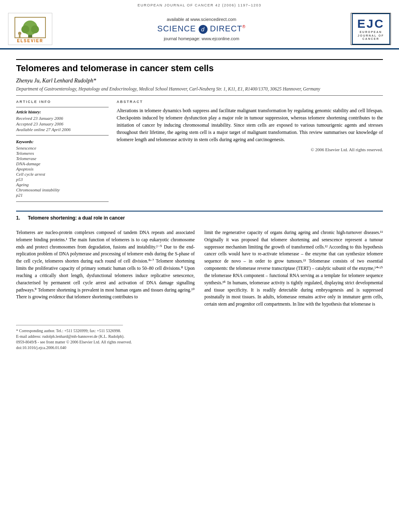  What do you see at coordinates (62, 152) in the screenshot?
I see `article-info-col: ARTICLE INFO Article history: Received 2…` at bounding box center [62, 152].